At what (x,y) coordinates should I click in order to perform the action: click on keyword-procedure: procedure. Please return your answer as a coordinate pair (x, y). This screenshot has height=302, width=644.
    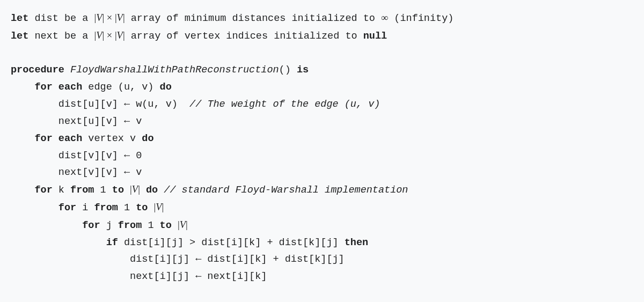
    Looking at the image, I should click on (38, 70).